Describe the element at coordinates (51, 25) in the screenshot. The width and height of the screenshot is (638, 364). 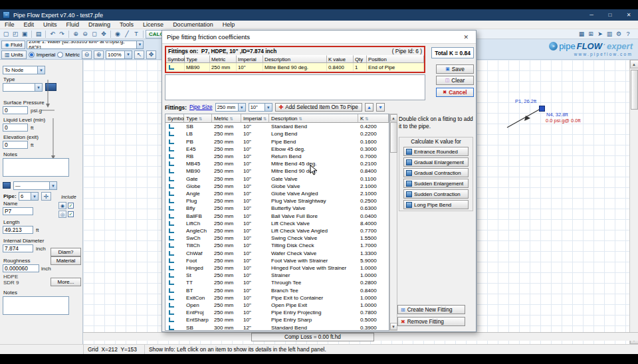
I see `menu-units: Units` at that location.